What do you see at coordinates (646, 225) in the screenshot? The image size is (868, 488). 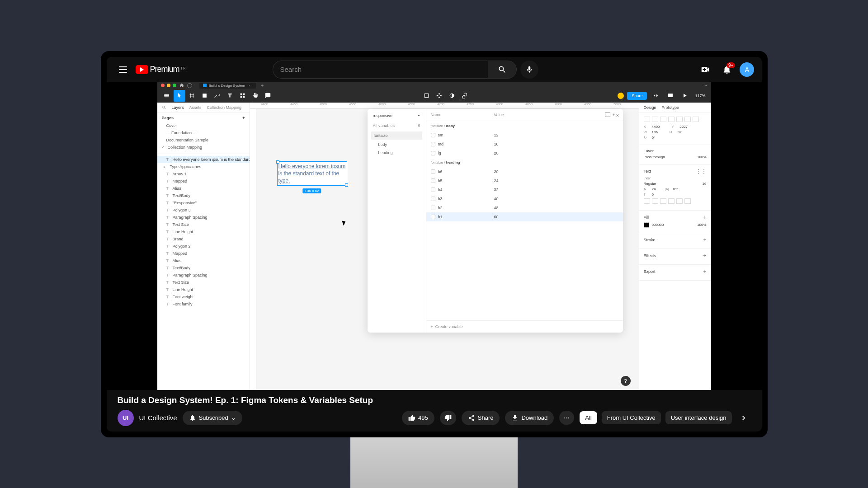 I see `fill-color-chip` at bounding box center [646, 225].